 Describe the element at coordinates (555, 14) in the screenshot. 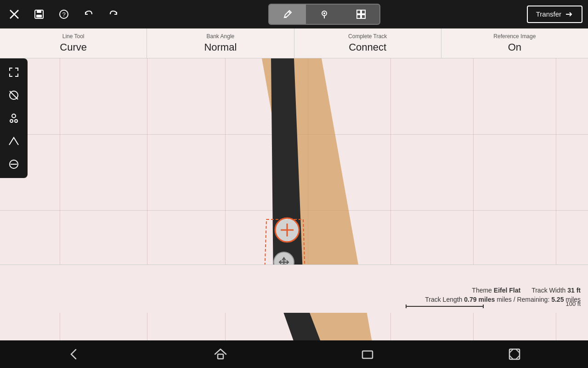

I see `transfer-button: Transfer` at that location.